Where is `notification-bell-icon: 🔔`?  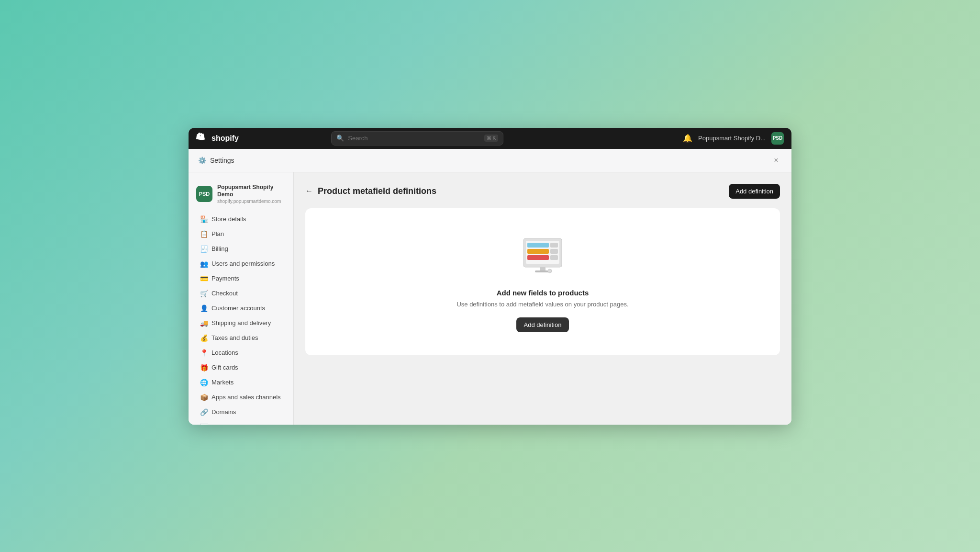 notification-bell-icon: 🔔 is located at coordinates (688, 138).